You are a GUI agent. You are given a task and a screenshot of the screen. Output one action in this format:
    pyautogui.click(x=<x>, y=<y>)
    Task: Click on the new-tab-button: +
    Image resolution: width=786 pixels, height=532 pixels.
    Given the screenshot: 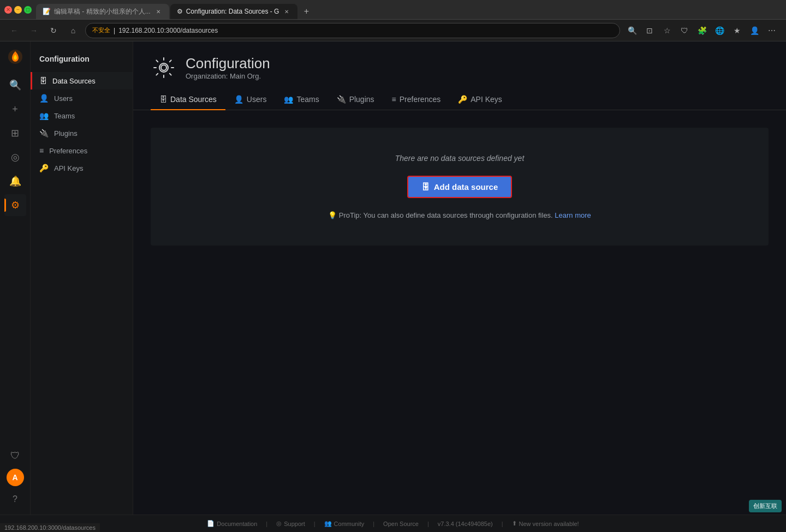 What is the action you would take?
    pyautogui.click(x=306, y=11)
    